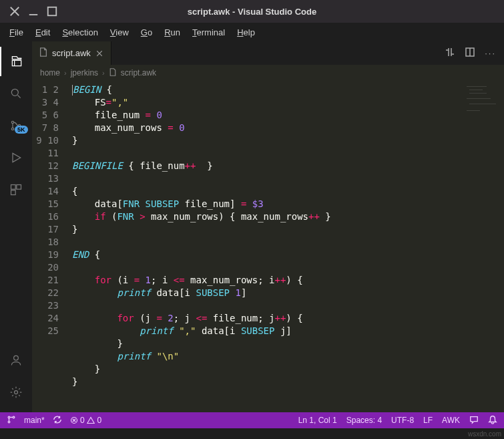  What do you see at coordinates (72, 53) in the screenshot?
I see `tab-scriptawk: script.awk` at bounding box center [72, 53].